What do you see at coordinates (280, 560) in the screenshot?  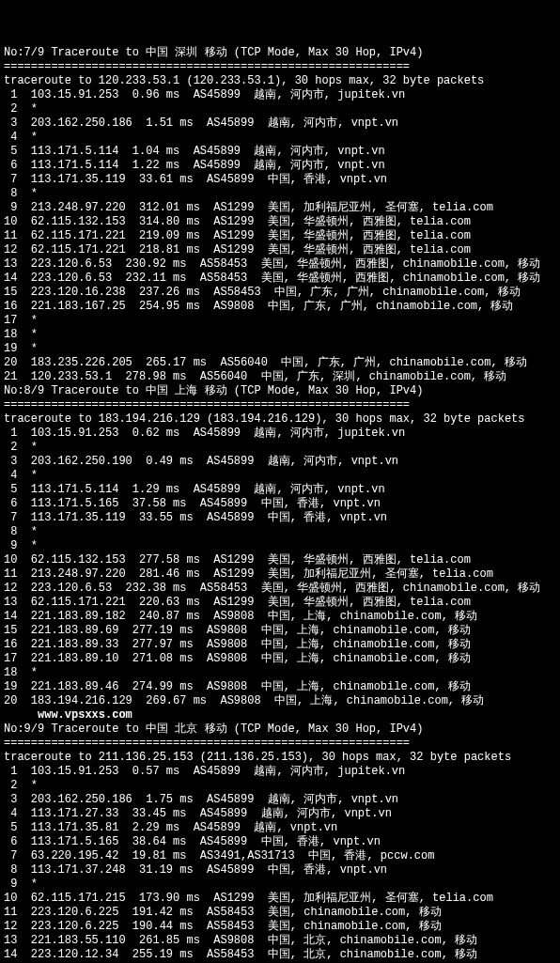 I see `terminal-line: 10 62.115.132.153 277.58 ms AS1299 美国, 华…` at bounding box center [280, 560].